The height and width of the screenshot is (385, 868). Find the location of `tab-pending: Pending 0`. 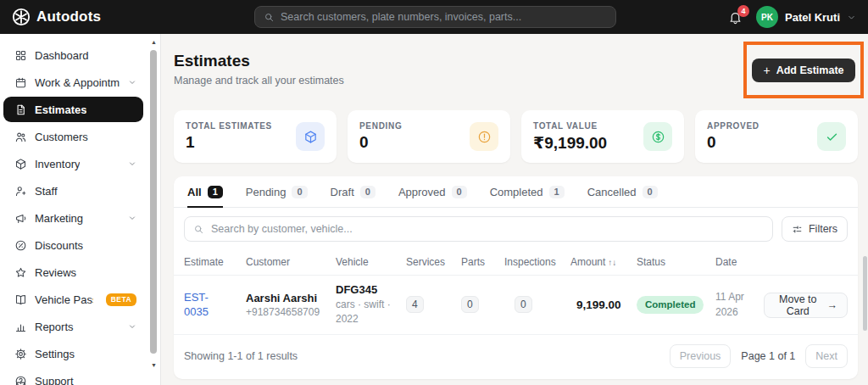

tab-pending: Pending 0 is located at coordinates (276, 192).